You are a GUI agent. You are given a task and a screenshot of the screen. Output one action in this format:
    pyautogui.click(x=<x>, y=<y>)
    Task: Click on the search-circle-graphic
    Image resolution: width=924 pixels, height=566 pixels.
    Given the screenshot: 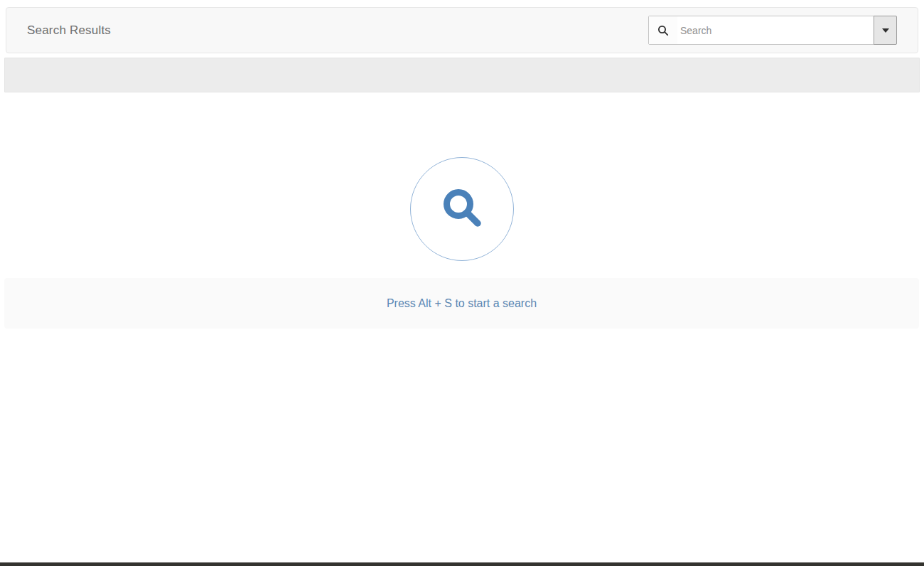 What is the action you would take?
    pyautogui.click(x=462, y=209)
    